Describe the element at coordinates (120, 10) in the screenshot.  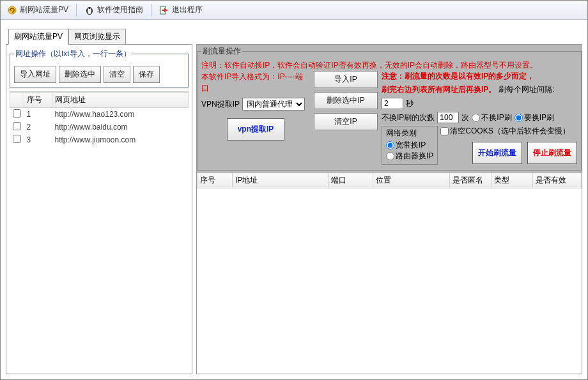
I see `guide-label: 软件使用指南` at that location.